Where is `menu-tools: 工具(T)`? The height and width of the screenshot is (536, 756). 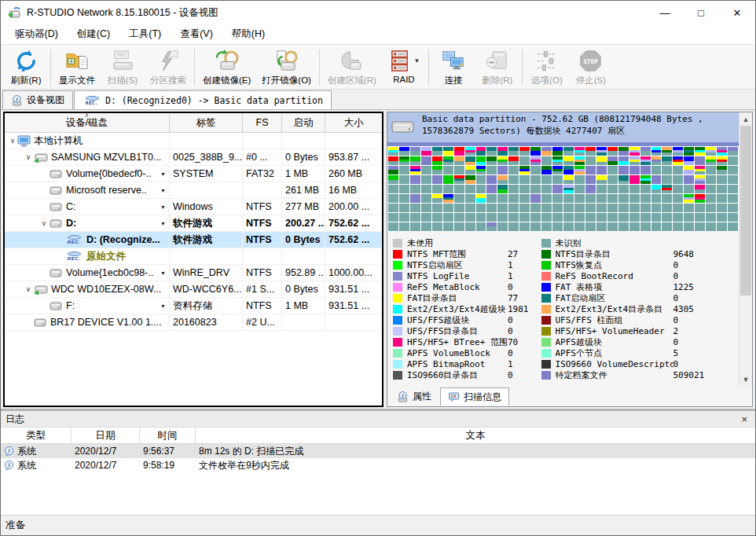
menu-tools: 工具(T) is located at coordinates (145, 35).